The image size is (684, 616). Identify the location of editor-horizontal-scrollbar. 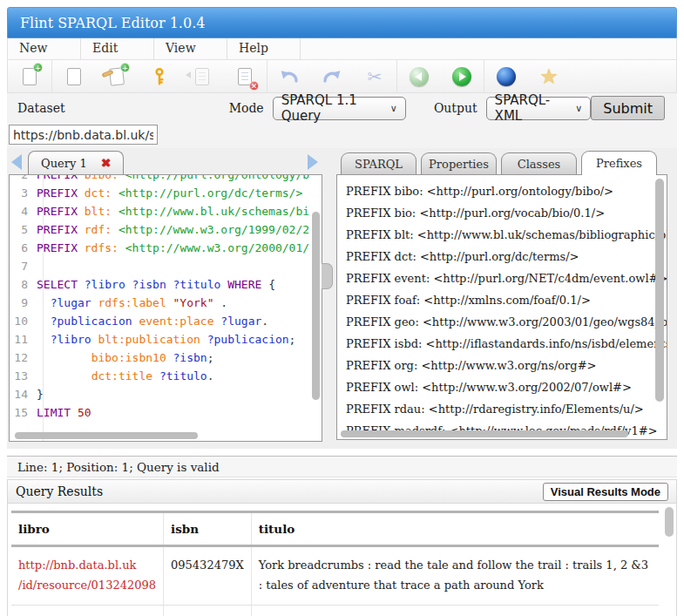
(106, 436).